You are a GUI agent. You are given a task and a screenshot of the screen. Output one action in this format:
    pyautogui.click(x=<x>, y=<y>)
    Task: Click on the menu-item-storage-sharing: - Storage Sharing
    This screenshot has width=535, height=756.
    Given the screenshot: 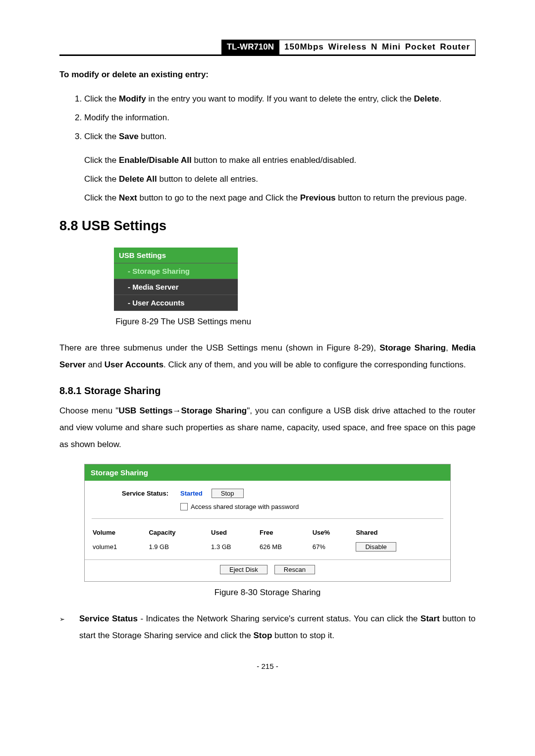 What is the action you would take?
    pyautogui.click(x=176, y=271)
    